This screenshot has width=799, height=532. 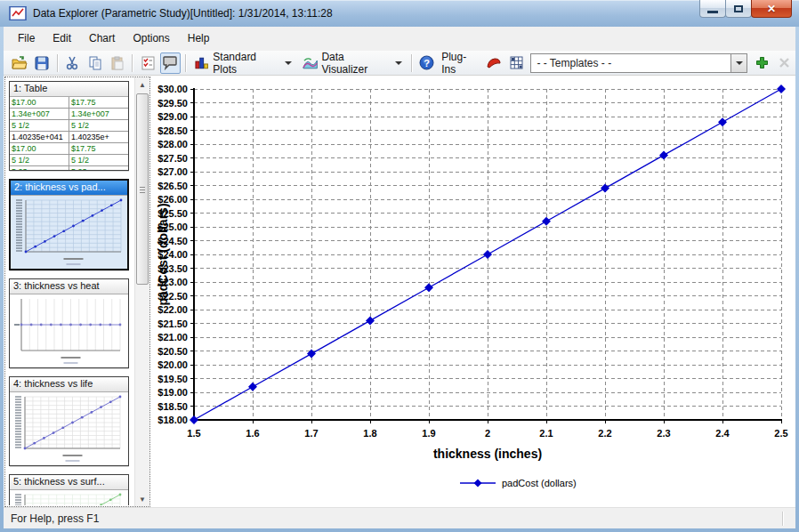 I want to click on copy-button, so click(x=94, y=63).